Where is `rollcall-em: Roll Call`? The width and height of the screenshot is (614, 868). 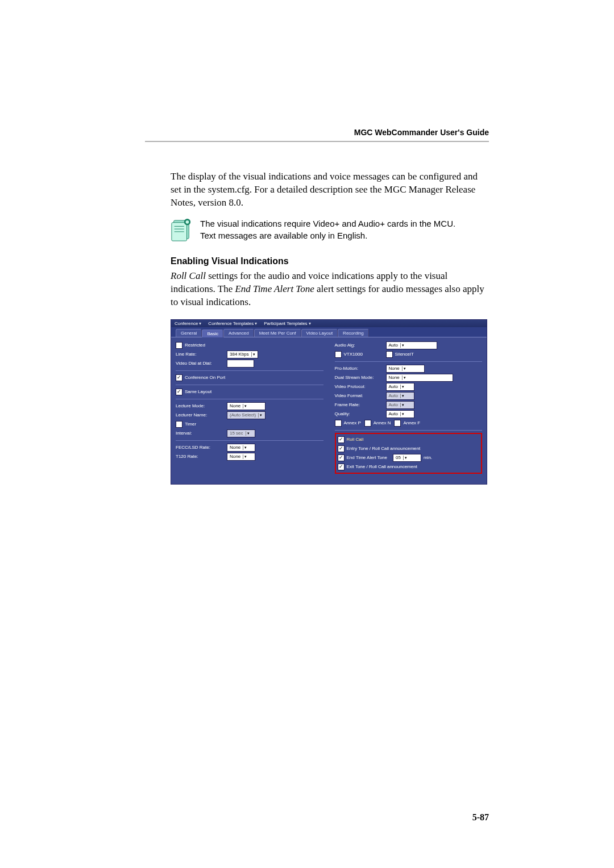
rollcall-em: Roll Call is located at coordinates (188, 276).